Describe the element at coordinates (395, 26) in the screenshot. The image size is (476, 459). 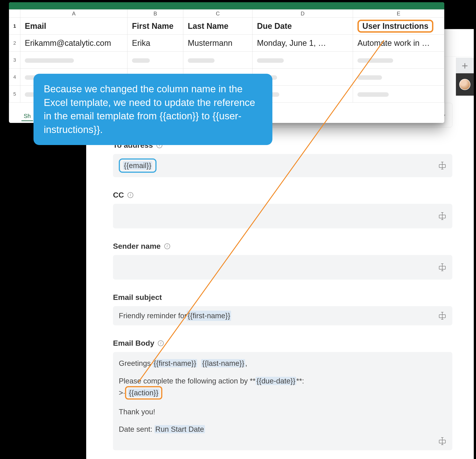
I see `user-instructions-highlight: User Instructions` at that location.